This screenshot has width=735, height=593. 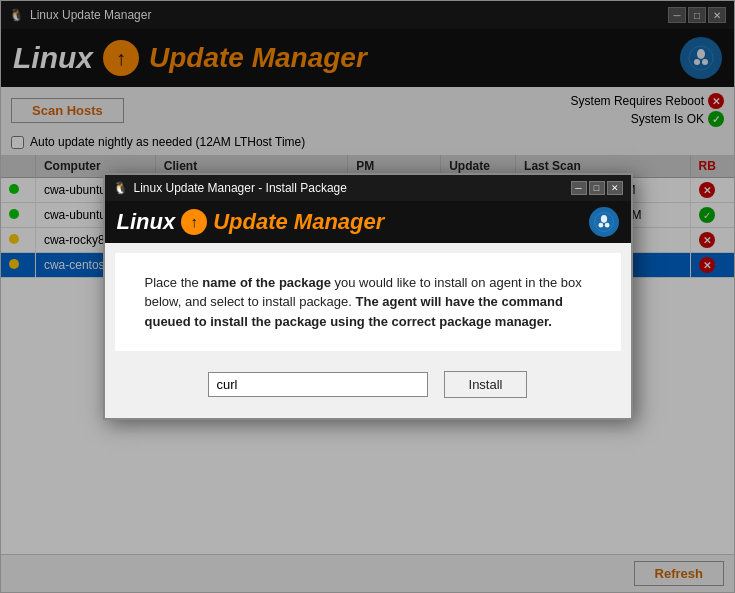 I want to click on modal-maximize-button: □, so click(x=597, y=188).